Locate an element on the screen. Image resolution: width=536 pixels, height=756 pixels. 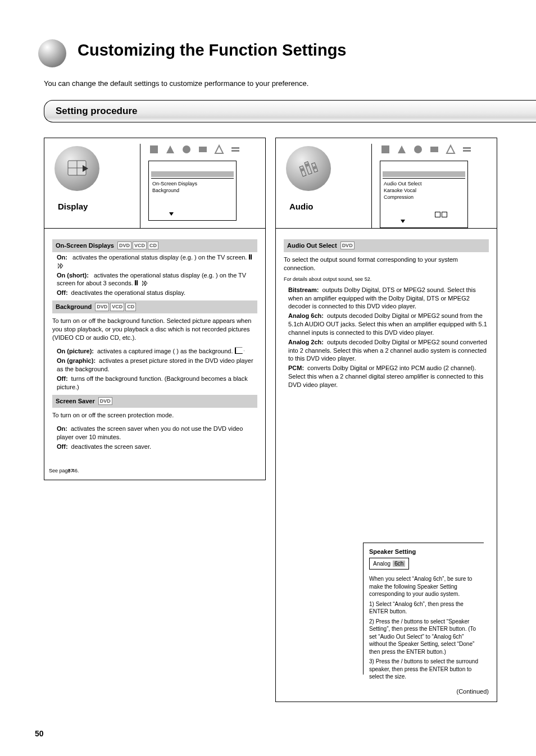
continued-label: (Continued) is located at coordinates (473, 692).